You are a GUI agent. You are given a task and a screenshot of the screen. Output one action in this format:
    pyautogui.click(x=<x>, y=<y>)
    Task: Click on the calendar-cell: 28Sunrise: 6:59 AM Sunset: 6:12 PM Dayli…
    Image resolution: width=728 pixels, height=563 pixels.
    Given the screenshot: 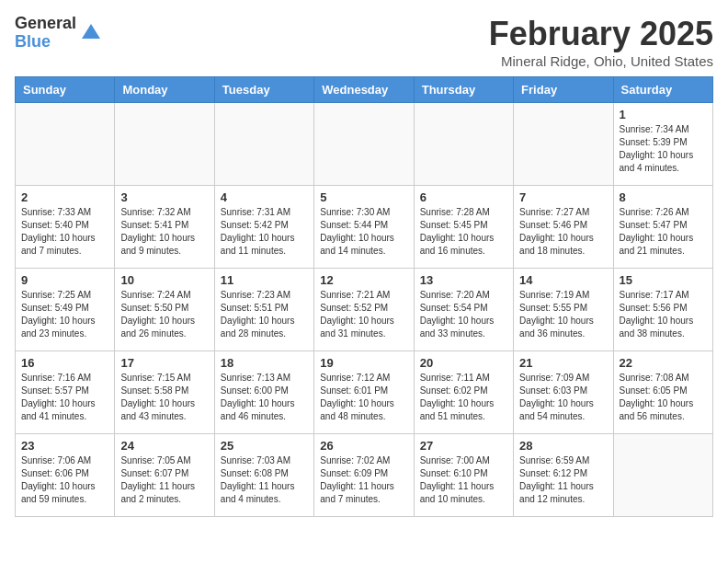 What is the action you would take?
    pyautogui.click(x=563, y=476)
    